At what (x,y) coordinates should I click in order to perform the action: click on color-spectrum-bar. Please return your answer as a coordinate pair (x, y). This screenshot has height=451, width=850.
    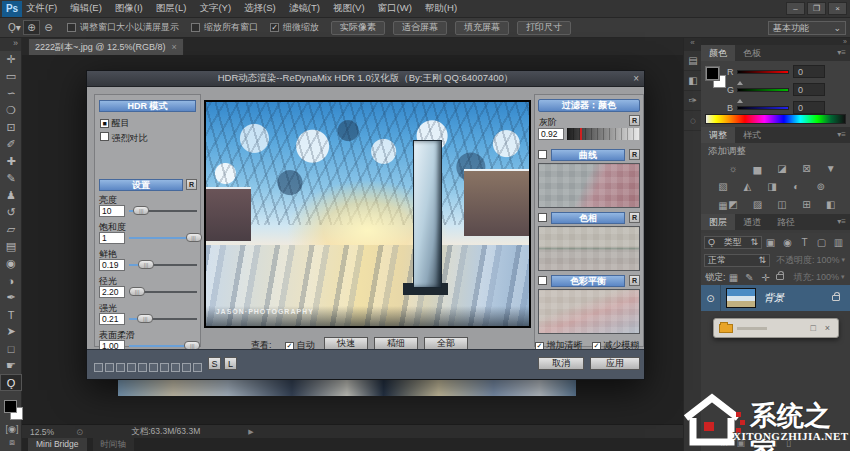
    Looking at the image, I should click on (776, 119).